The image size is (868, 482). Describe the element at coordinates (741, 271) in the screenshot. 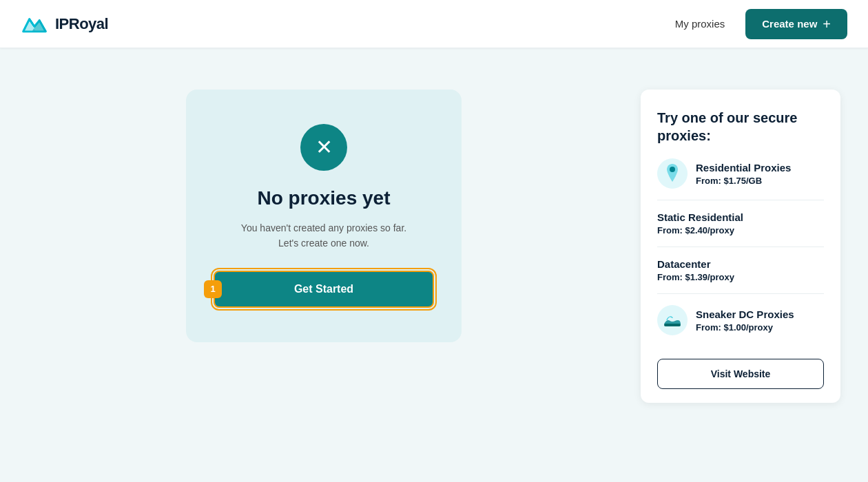

I see `list-item: Datacenter From: $1.39/proxy` at that location.